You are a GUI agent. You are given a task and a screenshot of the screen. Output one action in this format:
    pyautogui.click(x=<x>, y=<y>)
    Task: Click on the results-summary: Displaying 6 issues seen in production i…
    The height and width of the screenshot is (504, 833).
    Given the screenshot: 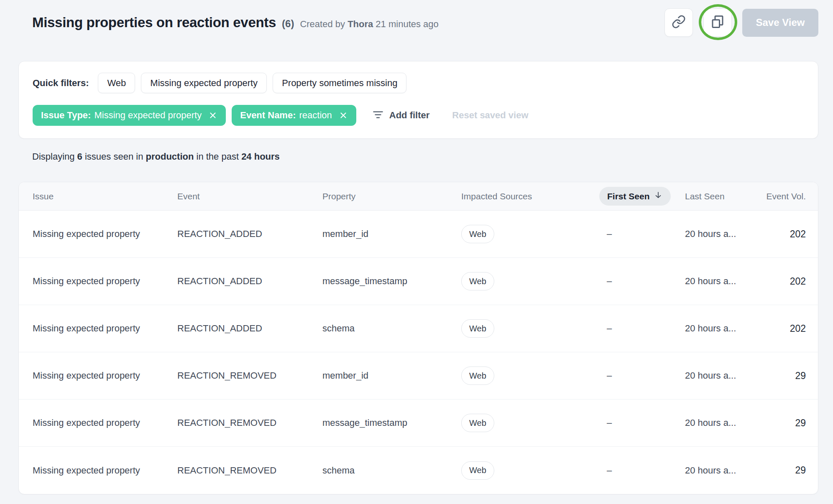 What is the action you would take?
    pyautogui.click(x=423, y=157)
    